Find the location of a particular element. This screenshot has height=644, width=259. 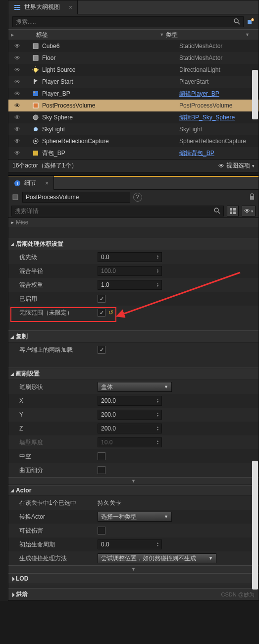

enabled-checkbox is located at coordinates (102, 299).